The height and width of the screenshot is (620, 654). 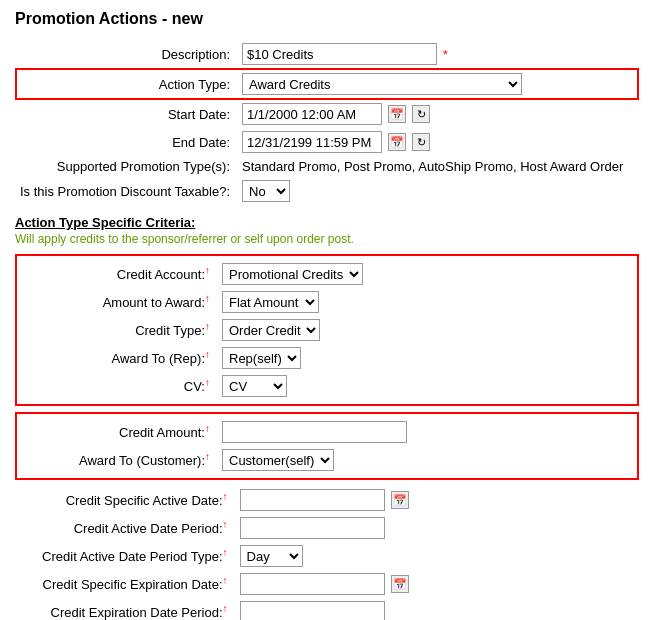 I want to click on start-date-label: Start Date:, so click(x=127, y=114).